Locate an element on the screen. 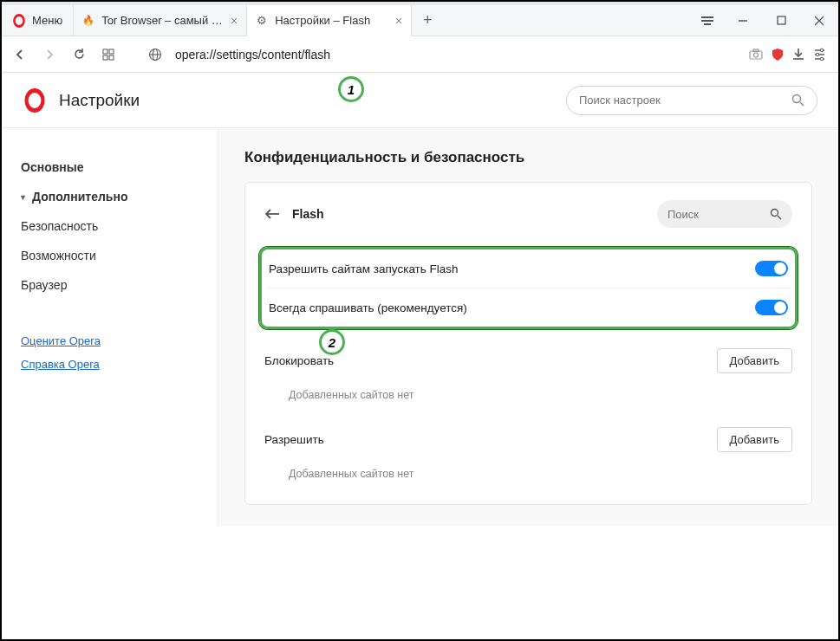 Image resolution: width=840 pixels, height=641 pixels. settings-header: Настройки is located at coordinates (420, 100).